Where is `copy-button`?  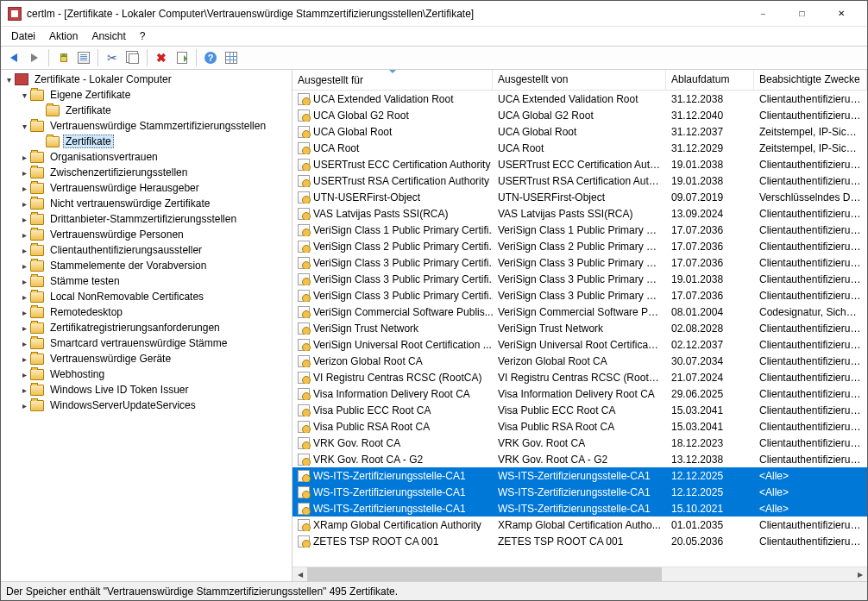 copy-button is located at coordinates (133, 58).